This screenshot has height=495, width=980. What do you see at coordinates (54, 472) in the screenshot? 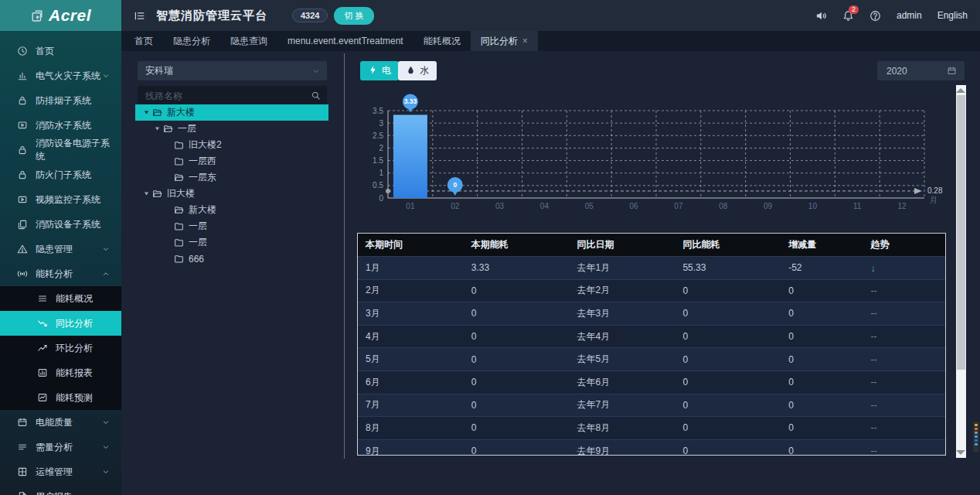
I see `sidebar-item-label: 运维管理` at bounding box center [54, 472].